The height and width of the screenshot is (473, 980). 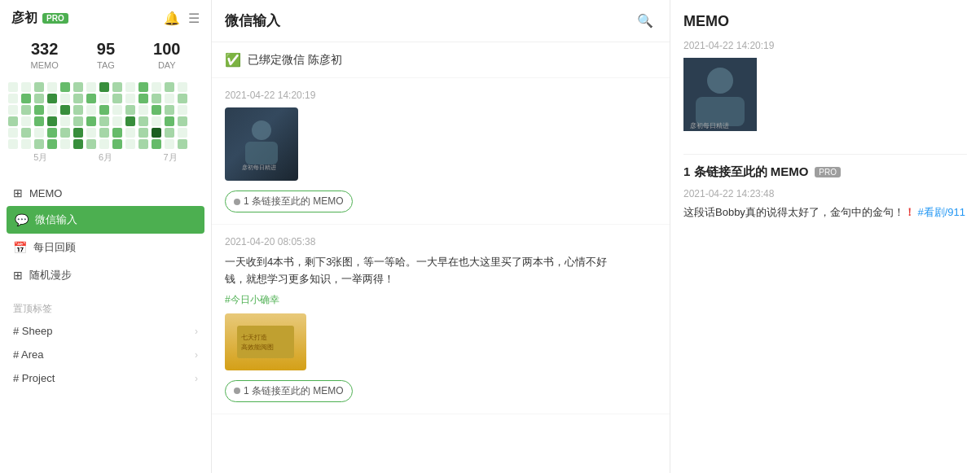 What do you see at coordinates (266, 342) in the screenshot?
I see `book-image-icon: 七天打造 高效能阅图` at bounding box center [266, 342].